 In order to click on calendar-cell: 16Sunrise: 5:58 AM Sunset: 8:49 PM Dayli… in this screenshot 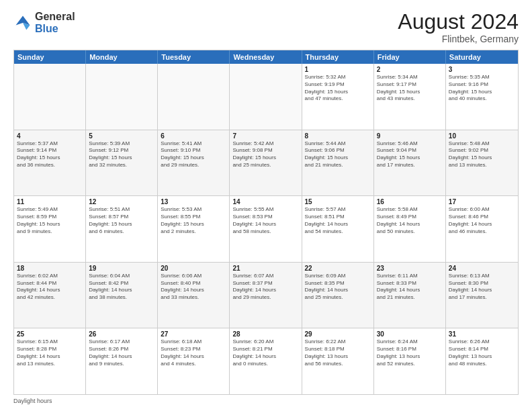, I will do `click(410, 229)`.